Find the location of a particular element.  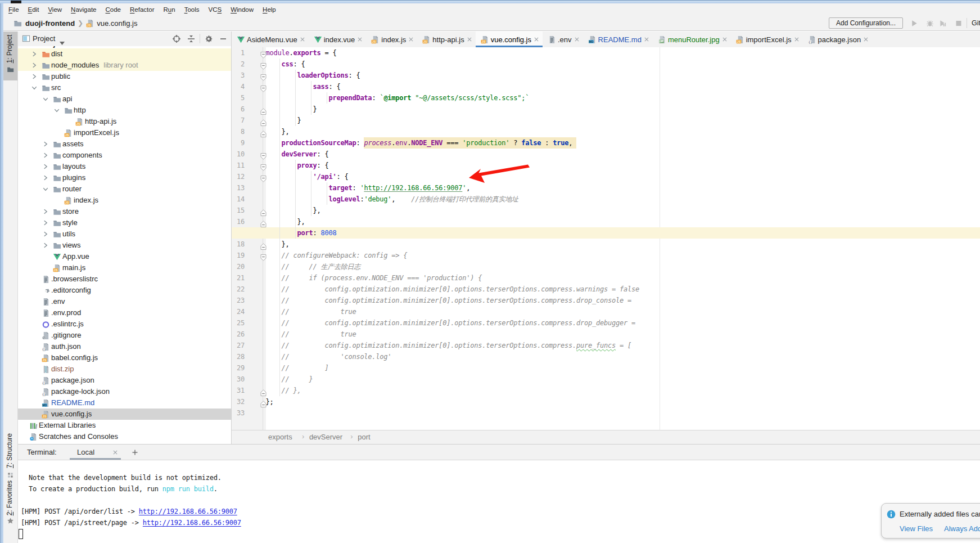

breadcrumb-port: port is located at coordinates (364, 437).